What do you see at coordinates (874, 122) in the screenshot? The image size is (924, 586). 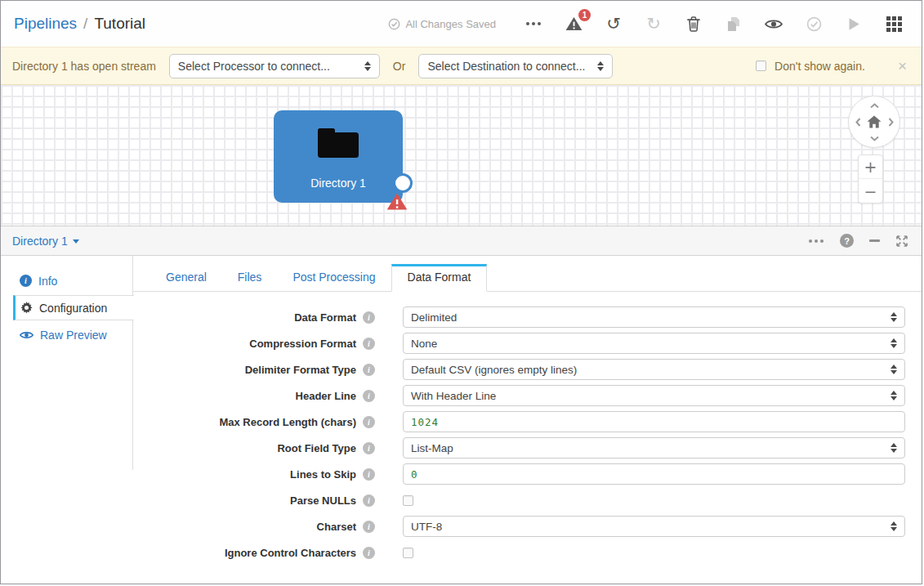 I see `canvas-pan-control` at bounding box center [874, 122].